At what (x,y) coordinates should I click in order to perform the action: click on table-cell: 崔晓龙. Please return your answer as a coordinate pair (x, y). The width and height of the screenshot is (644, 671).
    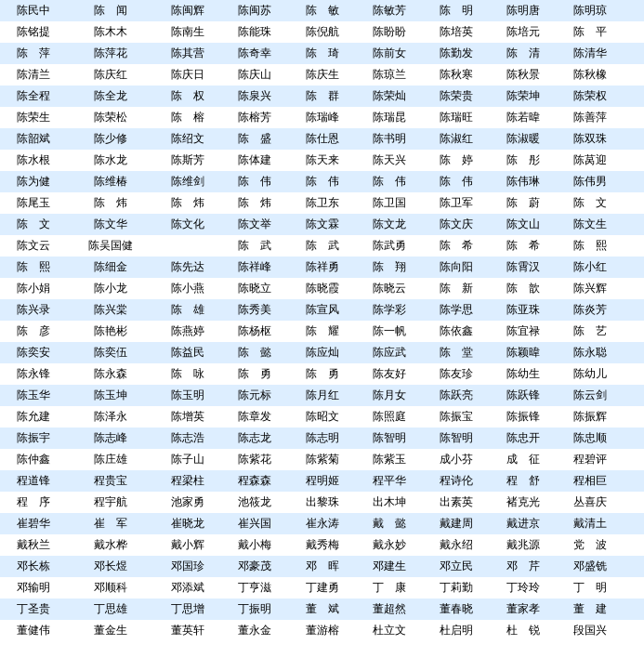
    Looking at the image, I should click on (188, 524).